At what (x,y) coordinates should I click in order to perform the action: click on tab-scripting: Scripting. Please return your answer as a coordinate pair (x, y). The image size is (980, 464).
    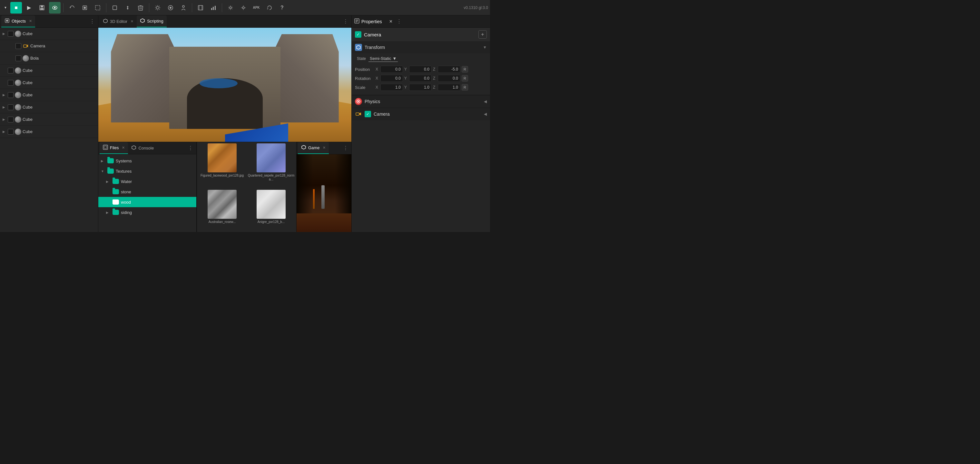
    Looking at the image, I should click on (151, 21).